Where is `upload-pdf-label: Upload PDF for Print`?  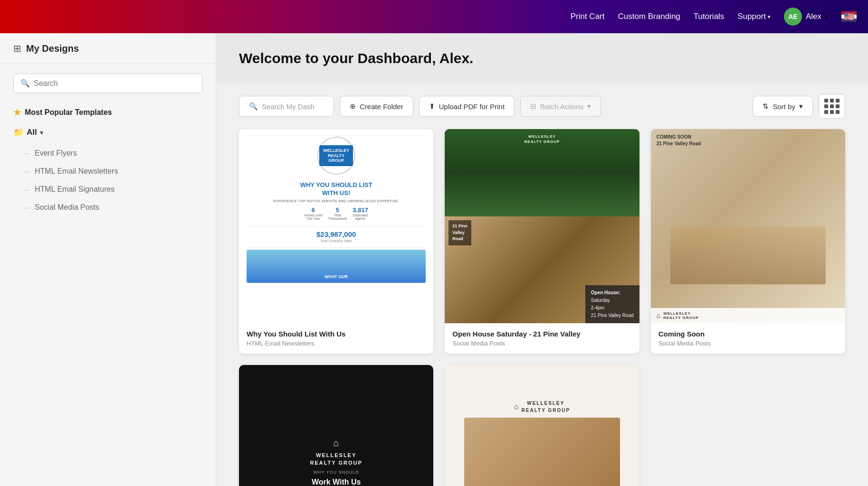 upload-pdf-label: Upload PDF for Print is located at coordinates (472, 106).